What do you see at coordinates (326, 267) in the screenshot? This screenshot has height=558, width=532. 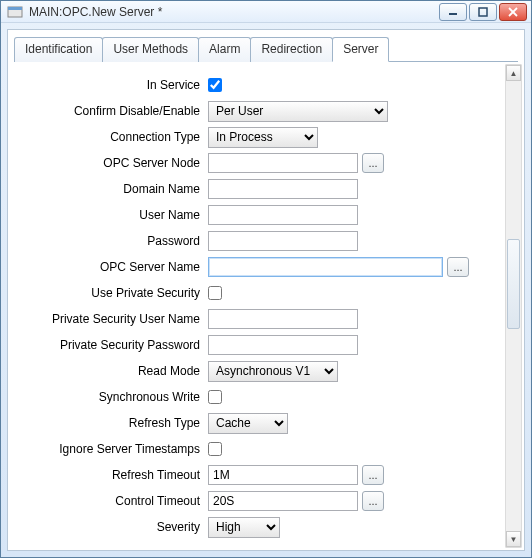 I see `opc-name-input` at bounding box center [326, 267].